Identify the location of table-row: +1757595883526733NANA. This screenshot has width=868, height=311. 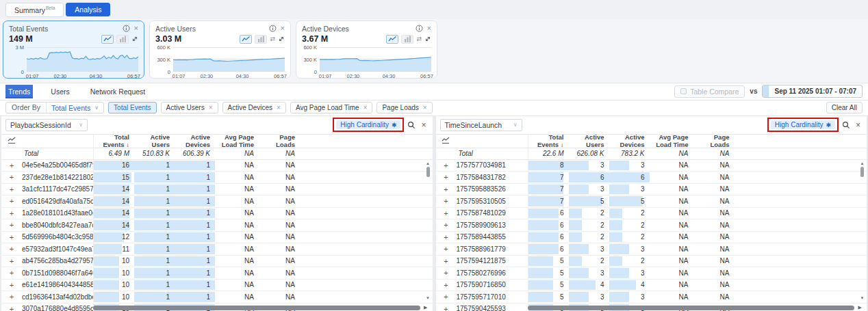
(652, 190).